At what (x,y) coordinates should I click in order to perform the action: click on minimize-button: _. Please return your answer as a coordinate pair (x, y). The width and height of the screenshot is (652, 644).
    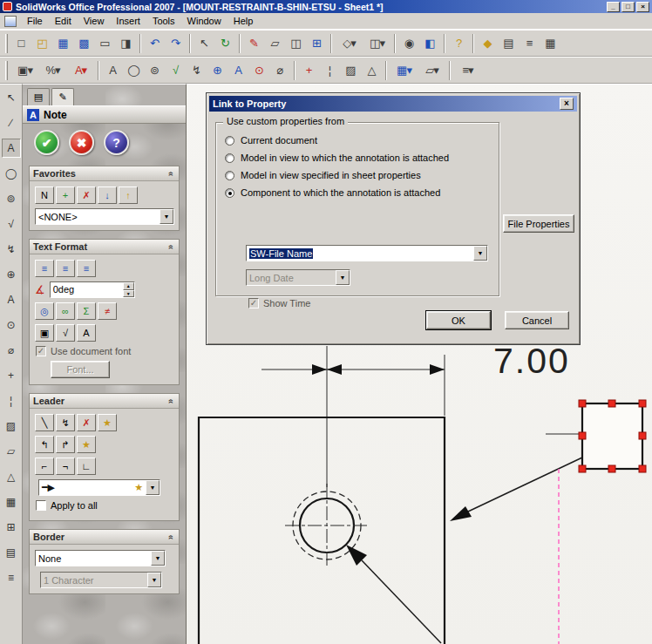
    Looking at the image, I should click on (614, 7).